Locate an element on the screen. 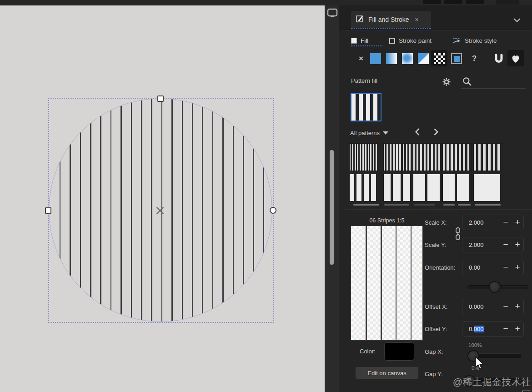  watermark: @稀土掘金技术社区 is located at coordinates (488, 384).